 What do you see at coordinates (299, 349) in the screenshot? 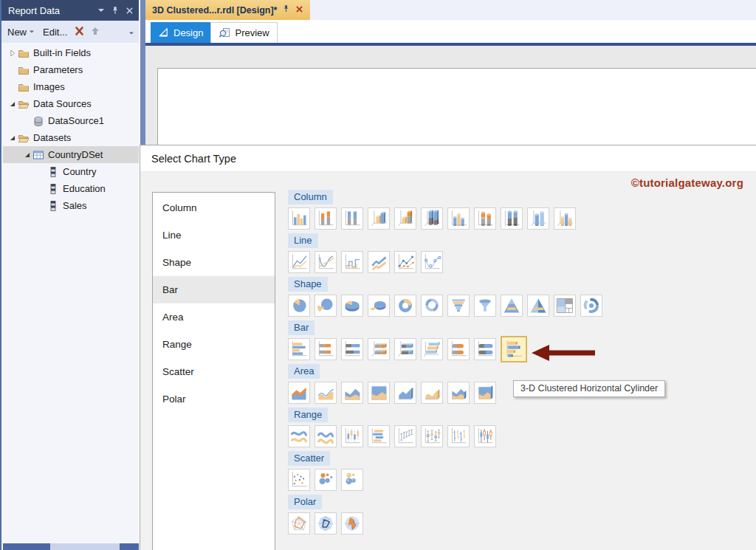
I see `chart-type-clustered-bar` at bounding box center [299, 349].